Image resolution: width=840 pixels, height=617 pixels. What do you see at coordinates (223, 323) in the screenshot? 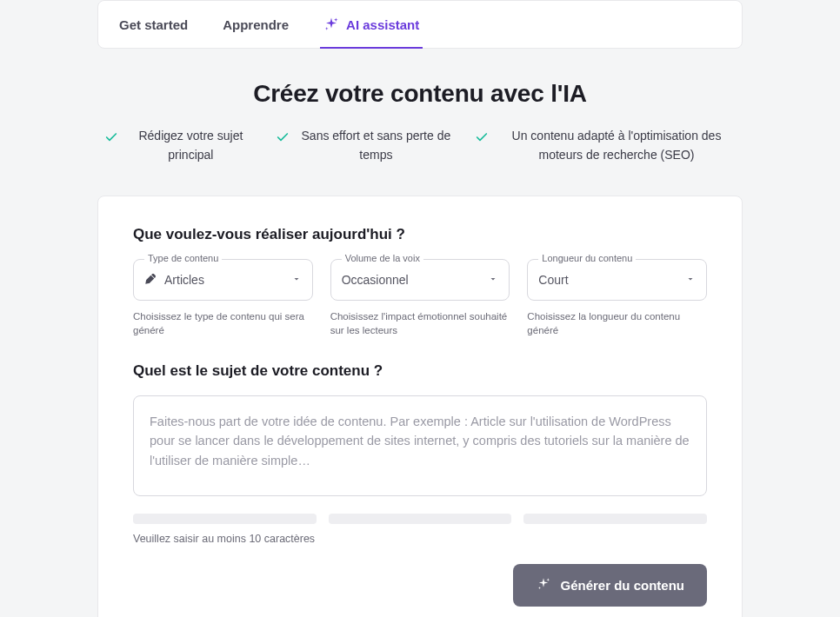
I see `field-helper: Choisissez le type de contenu qui sera g…` at bounding box center [223, 323].